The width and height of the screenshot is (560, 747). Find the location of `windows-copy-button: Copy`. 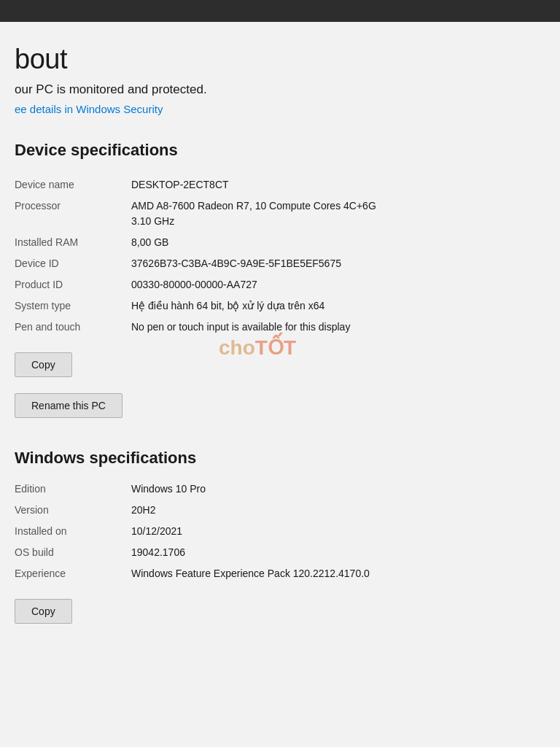

windows-copy-button: Copy is located at coordinates (44, 611).